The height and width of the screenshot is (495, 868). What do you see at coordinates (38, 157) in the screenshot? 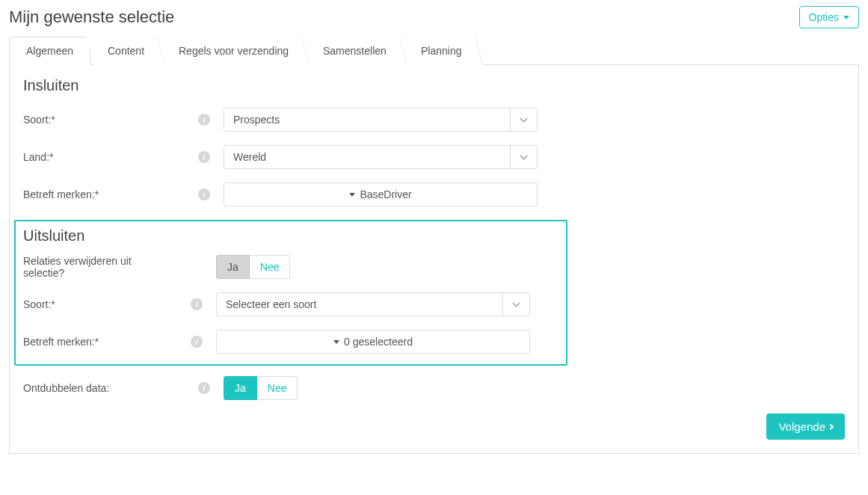
I see `label-land: Land:*` at bounding box center [38, 157].